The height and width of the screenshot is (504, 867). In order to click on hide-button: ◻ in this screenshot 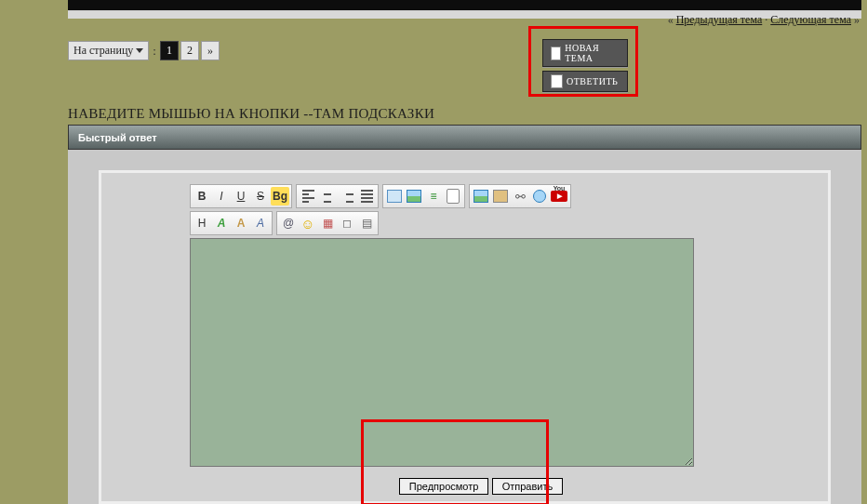, I will do `click(347, 223)`.